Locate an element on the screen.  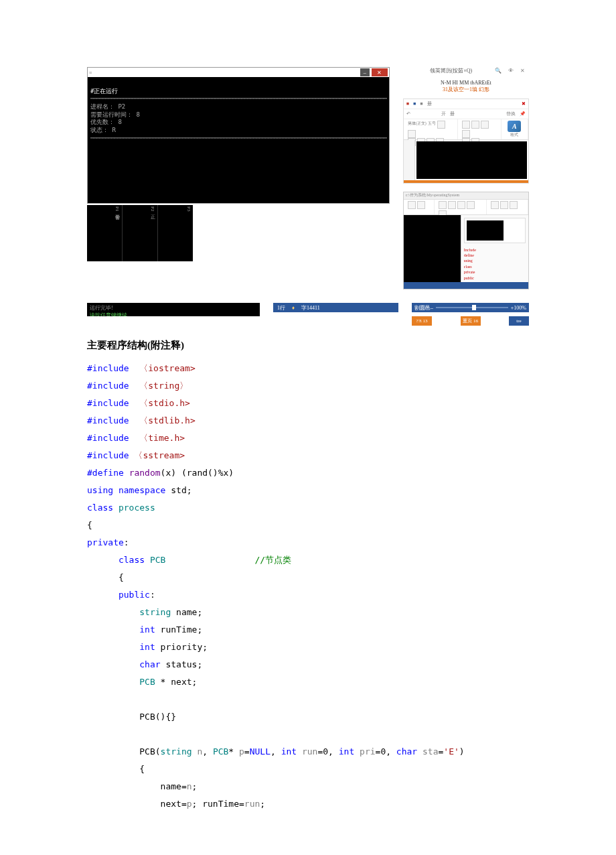
replace-label: 替换 is located at coordinates (511, 114).